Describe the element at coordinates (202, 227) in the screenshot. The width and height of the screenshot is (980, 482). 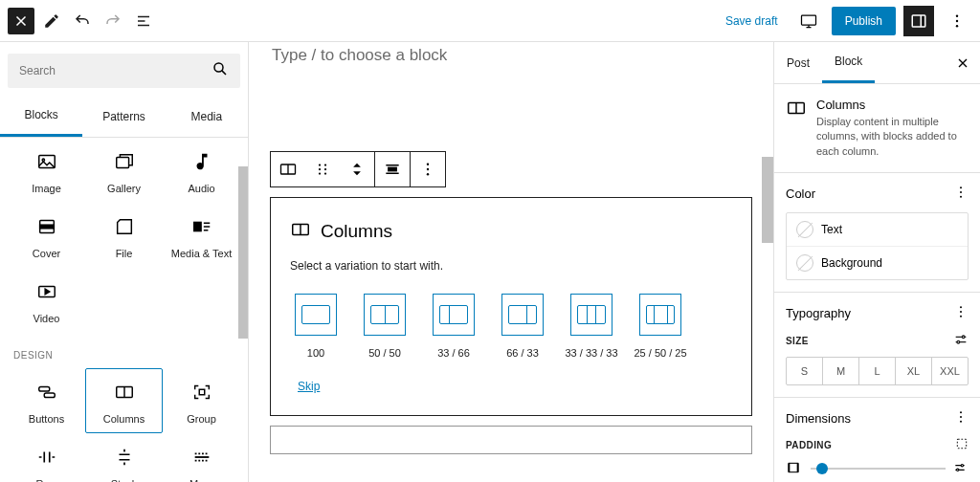
I see `media-text-icon` at that location.